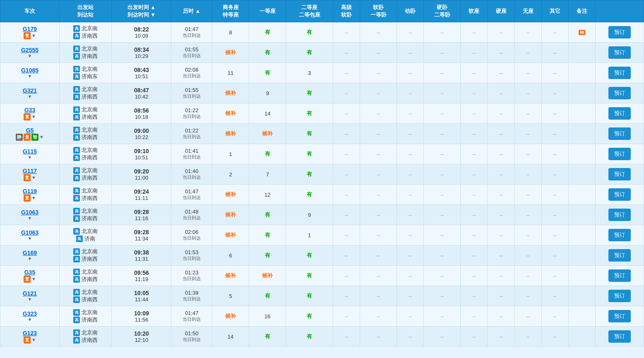  Describe the element at coordinates (30, 70) in the screenshot. I see `train-number-link: G1085` at that location.